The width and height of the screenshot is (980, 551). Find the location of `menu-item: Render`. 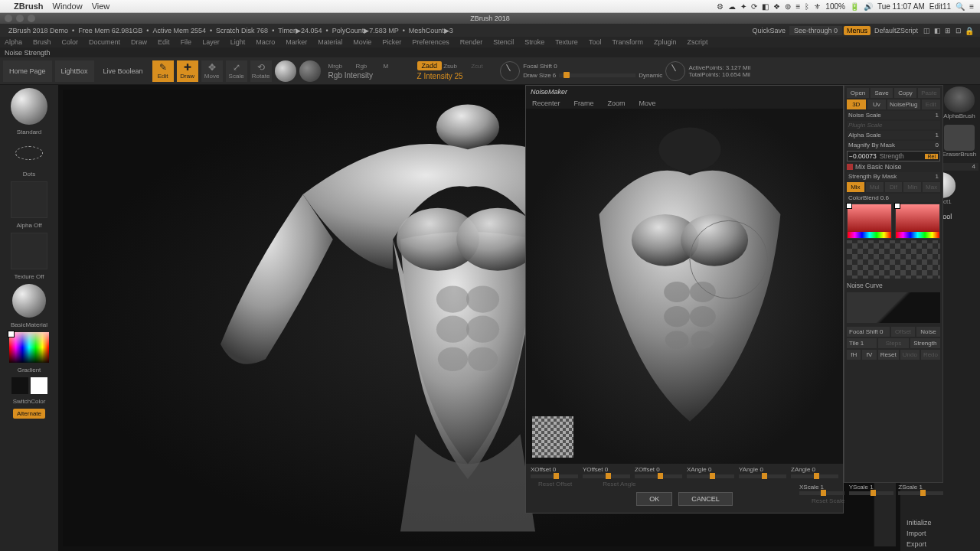

menu-item: Render is located at coordinates (472, 42).